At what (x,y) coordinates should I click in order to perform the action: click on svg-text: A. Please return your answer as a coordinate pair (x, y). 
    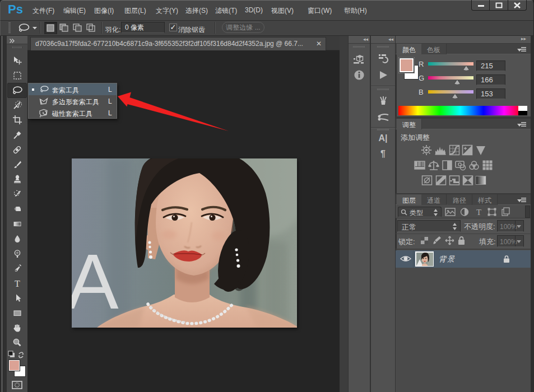
    Looking at the image, I should click on (95, 281).